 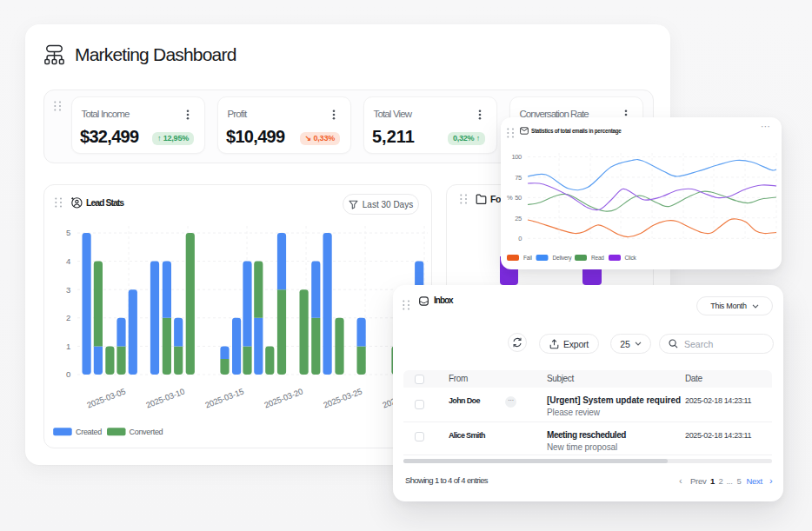 I want to click on svg-text: Created, so click(x=89, y=432).